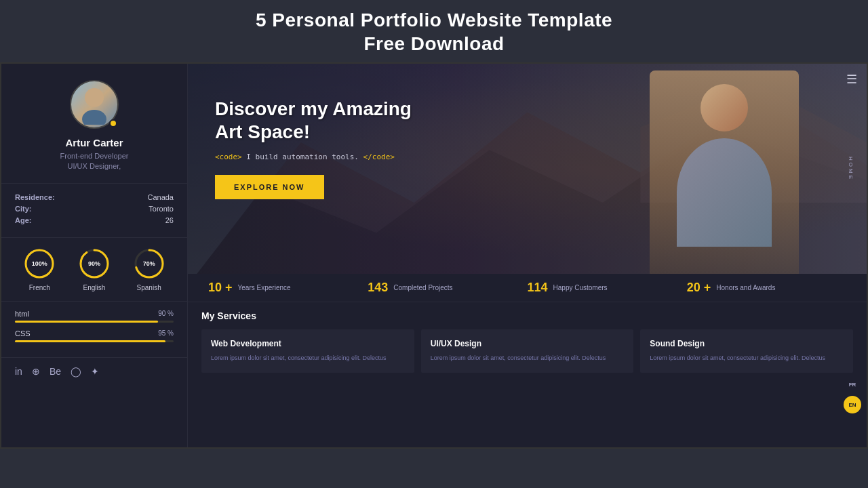  Describe the element at coordinates (149, 264) in the screenshot. I see `lang-circle-spanish: 70%` at that location.